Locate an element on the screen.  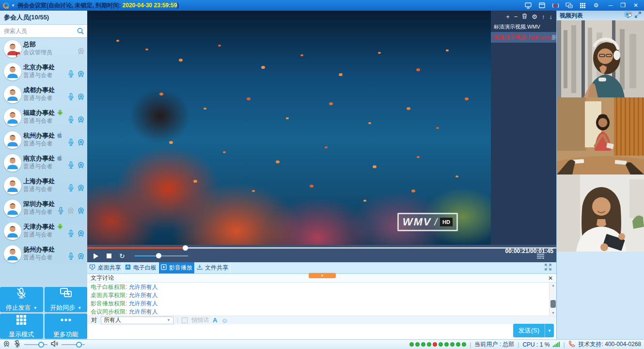
maximize-button: ❐ is located at coordinates (623, 5).